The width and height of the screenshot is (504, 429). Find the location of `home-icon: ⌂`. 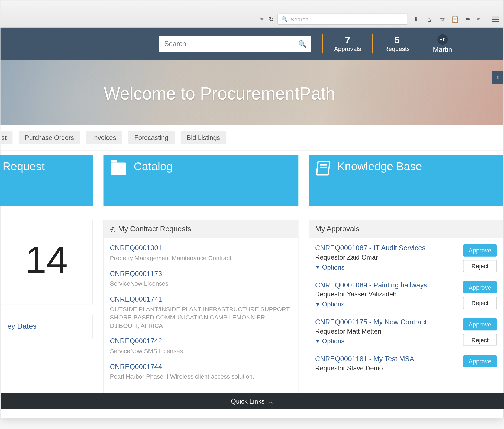

home-icon: ⌂ is located at coordinates (429, 19).